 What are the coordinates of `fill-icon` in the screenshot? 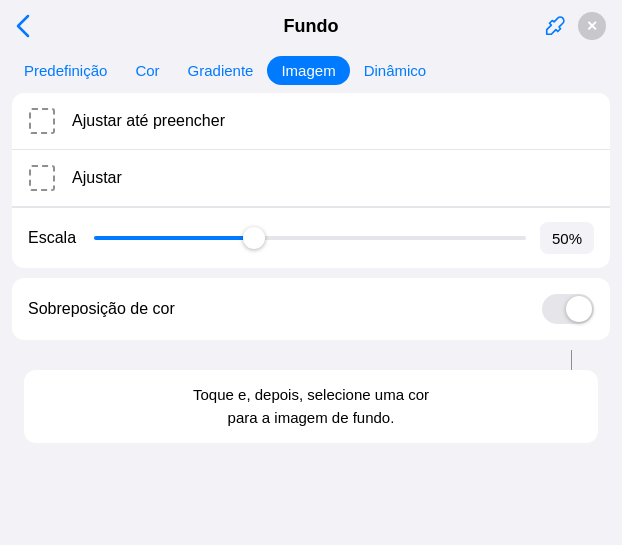 It's located at (42, 121).